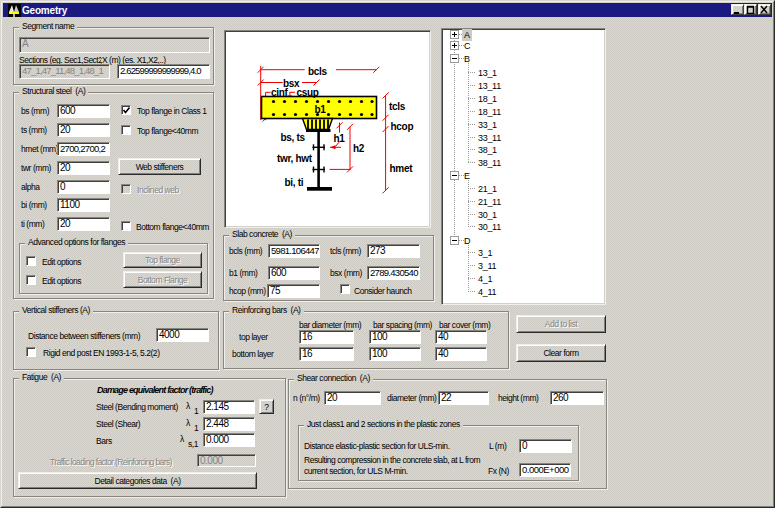 The image size is (775, 508). What do you see at coordinates (321, 110) in the screenshot?
I see `svg-text: b1` at bounding box center [321, 110].